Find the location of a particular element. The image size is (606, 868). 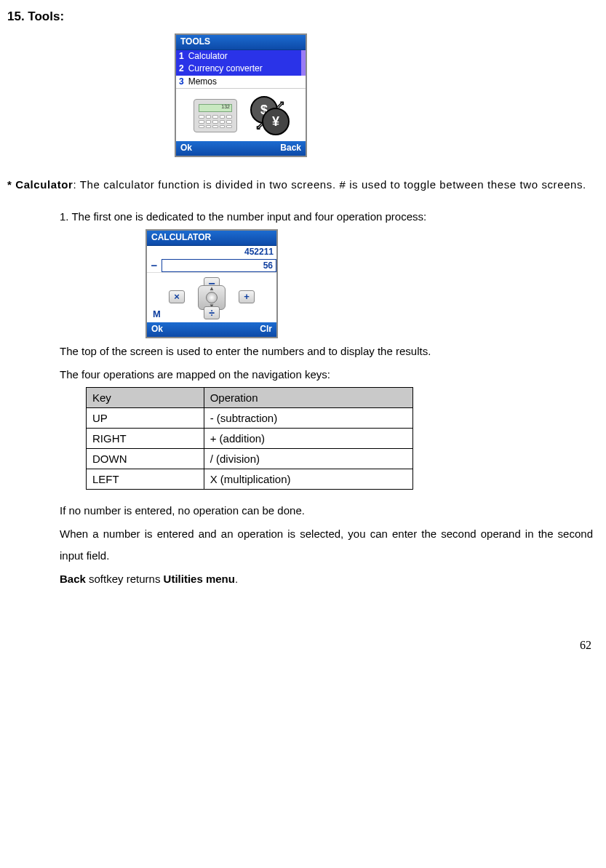

menu-item-label: Memos is located at coordinates (202, 82).